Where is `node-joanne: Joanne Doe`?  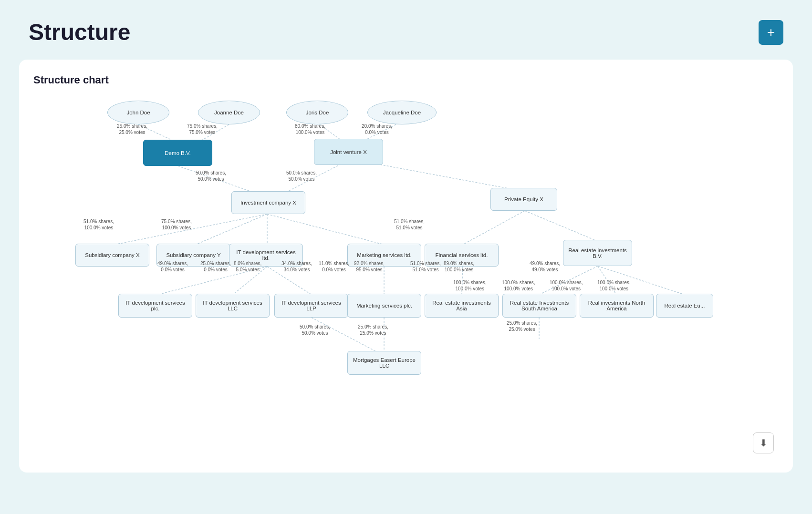 node-joanne: Joanne Doe is located at coordinates (229, 113).